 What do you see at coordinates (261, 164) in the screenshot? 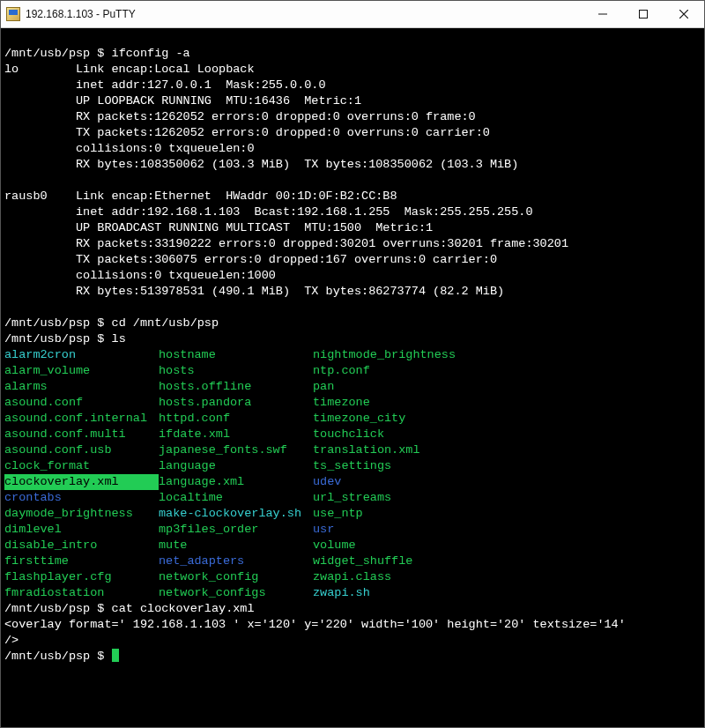
I see `ifconfig-lo: RX bytes:108350062 (103.3 MiB) TX bytes:…` at bounding box center [261, 164].